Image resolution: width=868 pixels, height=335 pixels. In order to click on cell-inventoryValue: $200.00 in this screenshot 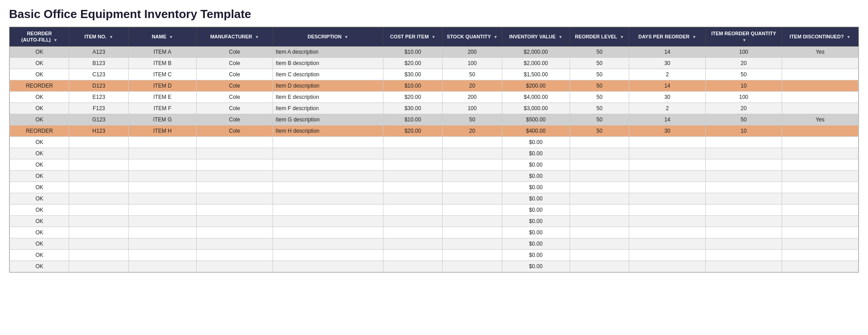, I will do `click(536, 86)`.